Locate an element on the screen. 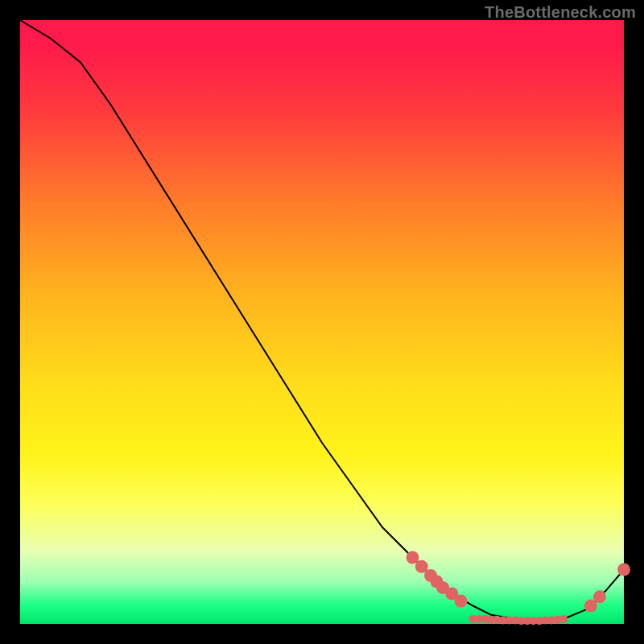 The height and width of the screenshot is (644, 644). curve-markers is located at coordinates (518, 588).